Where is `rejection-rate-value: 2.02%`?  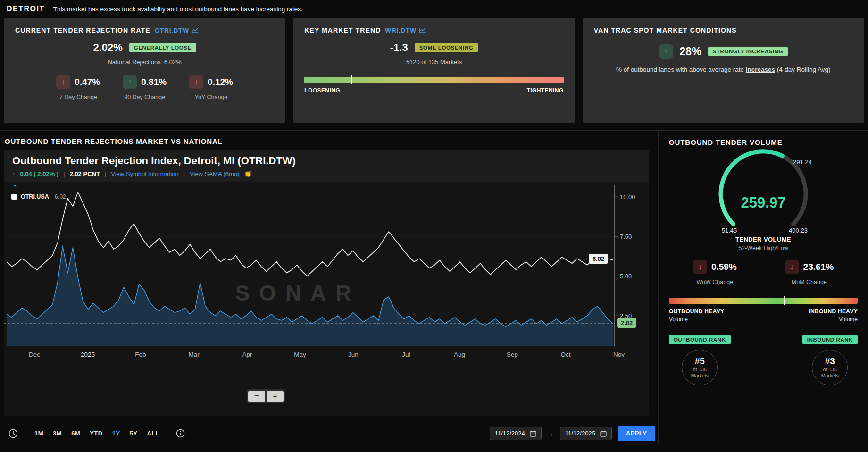
rejection-rate-value: 2.02% is located at coordinates (108, 48).